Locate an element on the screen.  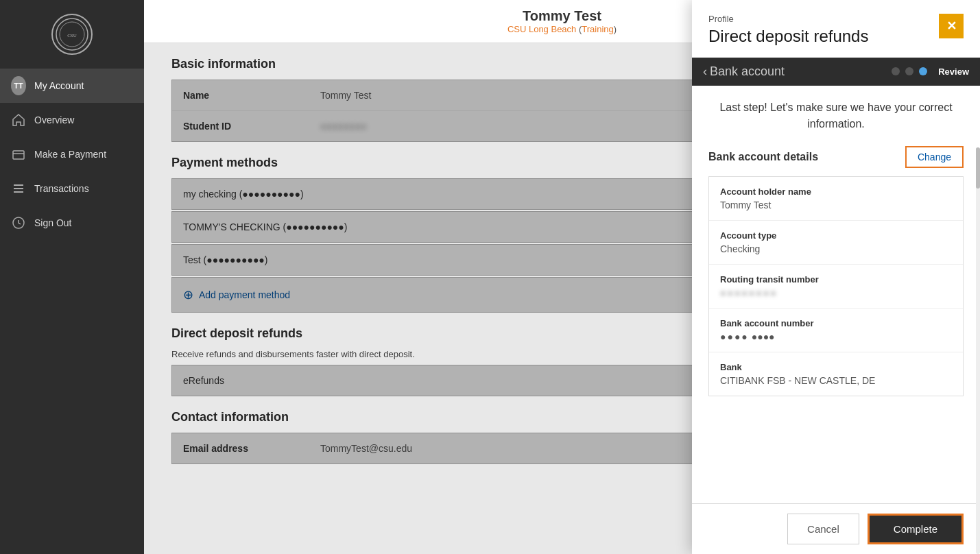
close-icon: ✕ is located at coordinates (952, 26).